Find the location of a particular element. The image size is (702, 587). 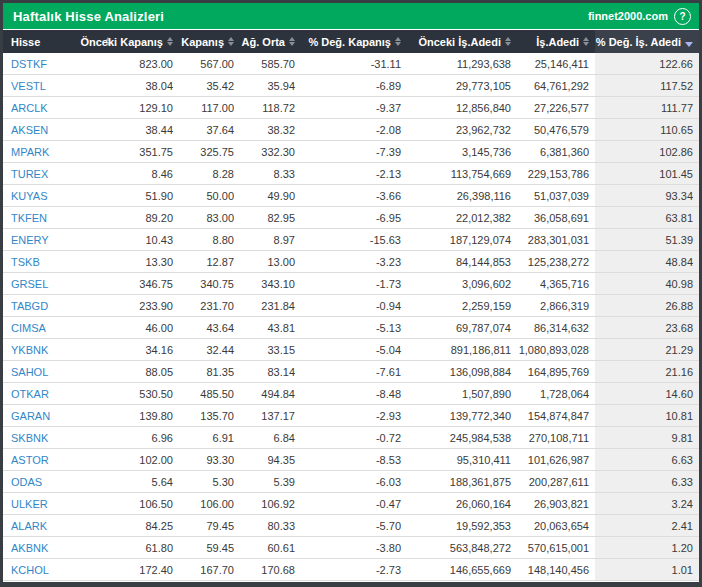

cell-pct_deg_is_adedi: 117.52 is located at coordinates (647, 86).